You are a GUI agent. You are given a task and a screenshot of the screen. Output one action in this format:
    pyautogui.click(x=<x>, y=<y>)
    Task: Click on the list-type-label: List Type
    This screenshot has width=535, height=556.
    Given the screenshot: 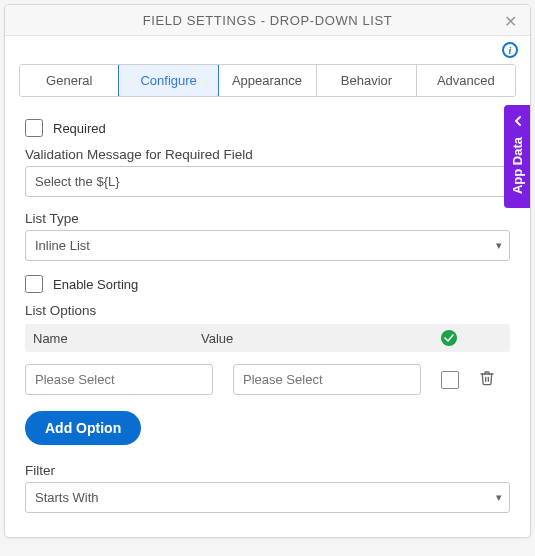 What is the action you would take?
    pyautogui.click(x=268, y=218)
    